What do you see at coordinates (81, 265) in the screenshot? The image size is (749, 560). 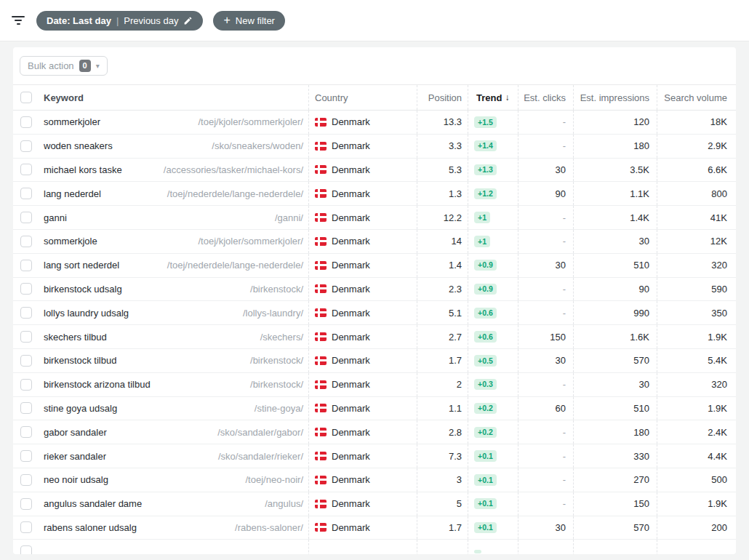 I see `keyword-text: lang sort nederdel` at bounding box center [81, 265].